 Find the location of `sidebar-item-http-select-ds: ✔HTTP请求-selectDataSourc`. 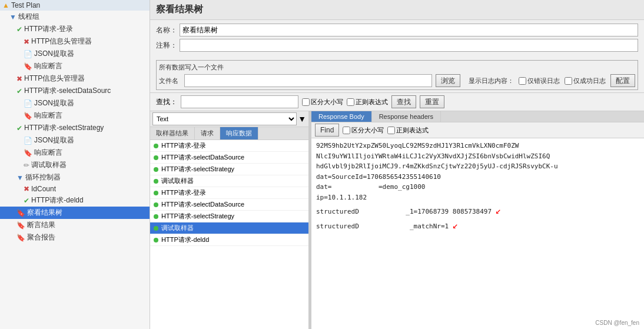

sidebar-item-http-select-ds: ✔HTTP请求-selectDataSourc is located at coordinates (75, 91).